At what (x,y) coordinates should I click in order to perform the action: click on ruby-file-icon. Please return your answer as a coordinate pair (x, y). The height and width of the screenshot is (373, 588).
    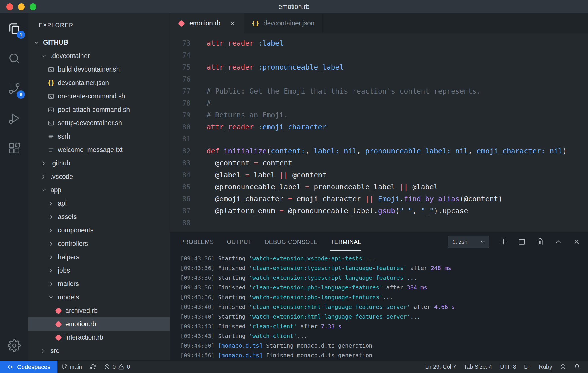
    Looking at the image, I should click on (58, 338).